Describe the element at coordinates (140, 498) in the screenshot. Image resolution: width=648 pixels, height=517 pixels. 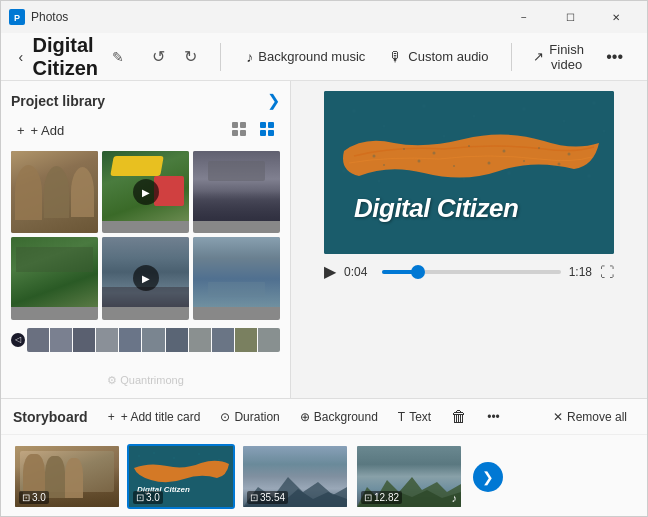
I see `photo-icon: ⊡` at that location.